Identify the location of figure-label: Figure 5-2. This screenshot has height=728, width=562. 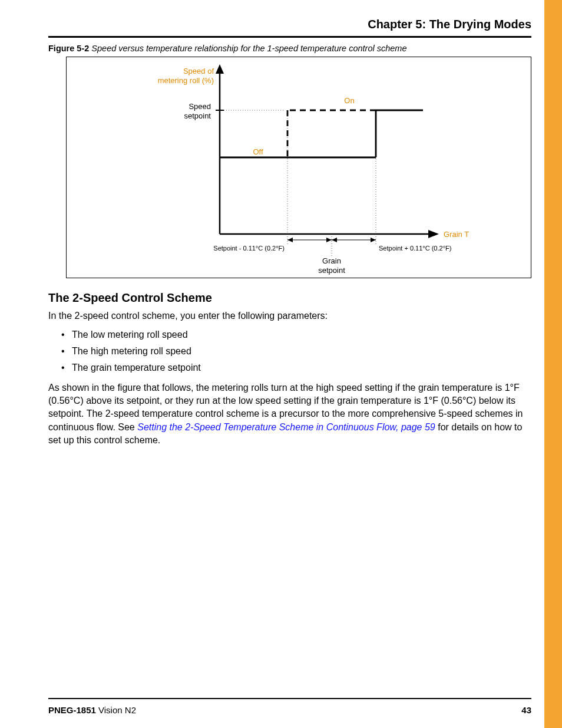
(68, 48).